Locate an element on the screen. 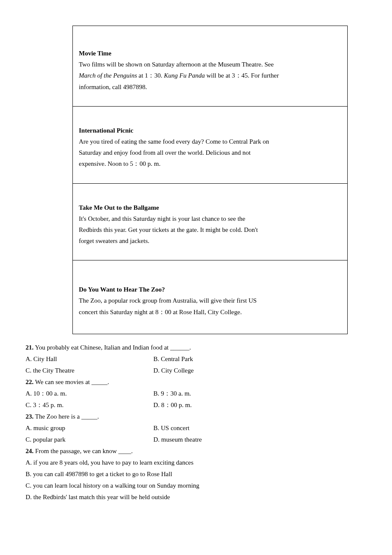  option-d: D. 8：00 p. m. is located at coordinates (260, 405).